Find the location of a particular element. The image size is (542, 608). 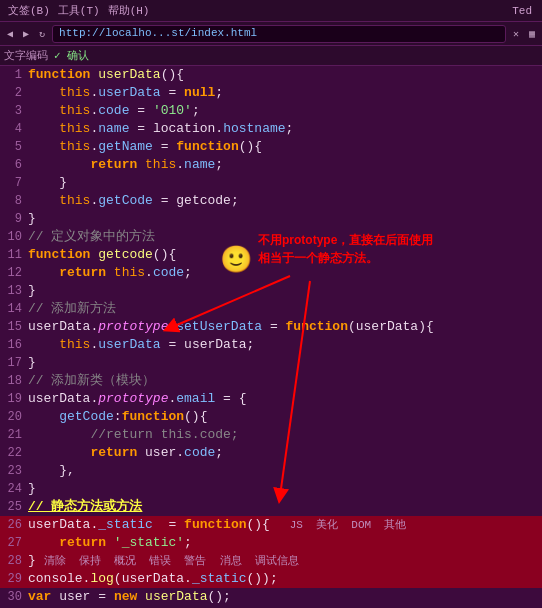

menu-file: 文签(B) is located at coordinates (29, 10).